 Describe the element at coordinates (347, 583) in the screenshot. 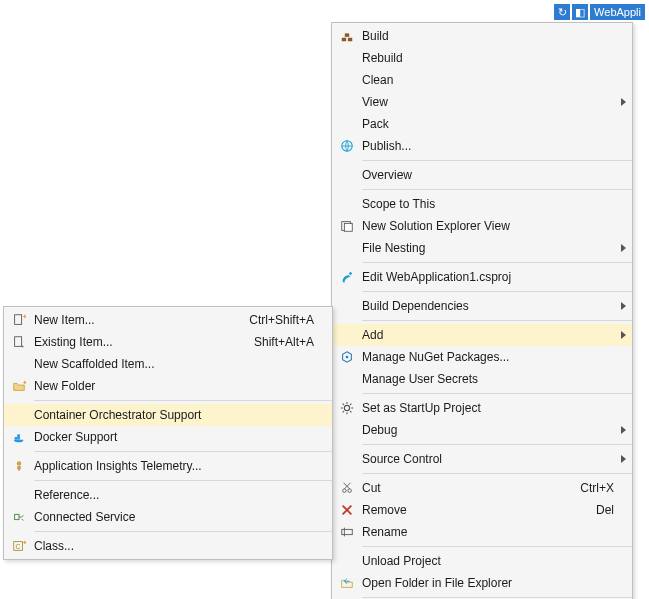

I see `open-folder-icon` at that location.